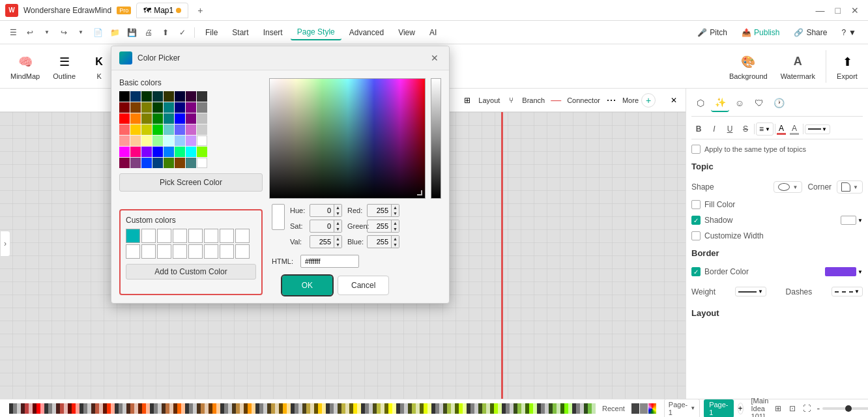 This screenshot has width=868, height=417. I want to click on sat-down: ▼, so click(338, 229).